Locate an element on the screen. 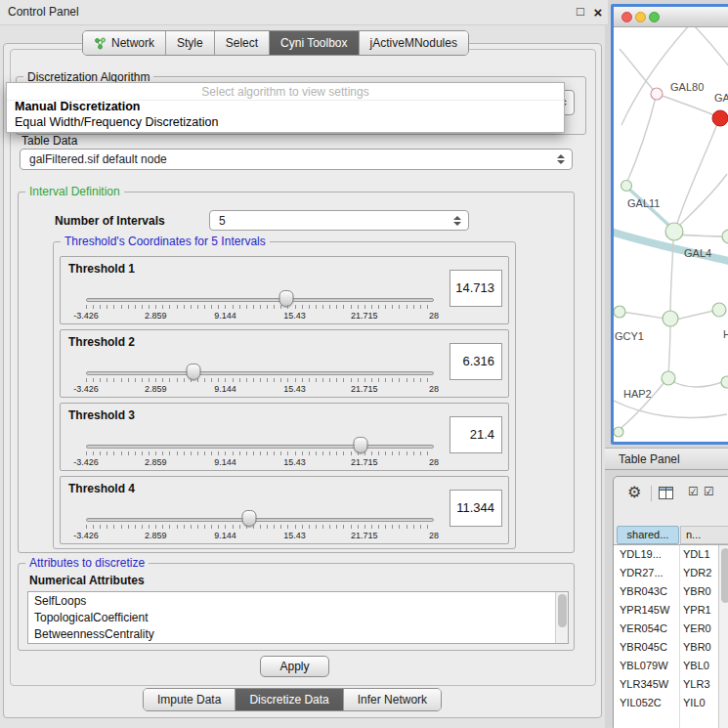 This screenshot has width=728, height=728. threshold-value-field: 14.713 is located at coordinates (476, 288).